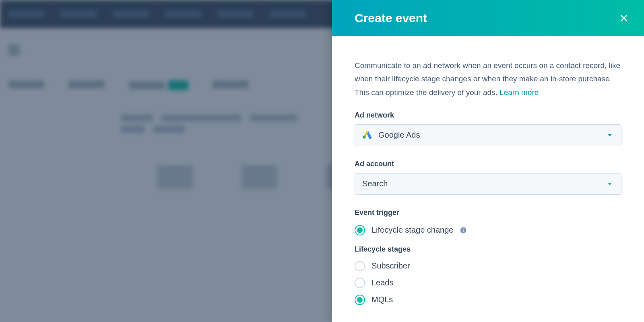 The image size is (644, 322). What do you see at coordinates (391, 18) in the screenshot?
I see `panel-title: Create event` at bounding box center [391, 18].